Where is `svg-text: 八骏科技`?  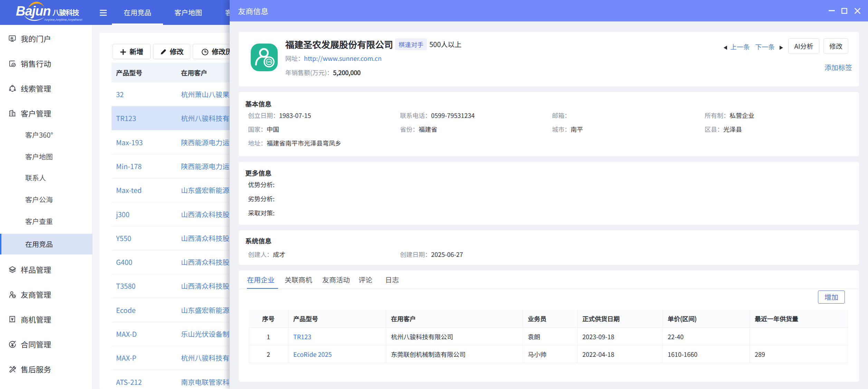 svg-text: 八骏科技 is located at coordinates (66, 12).